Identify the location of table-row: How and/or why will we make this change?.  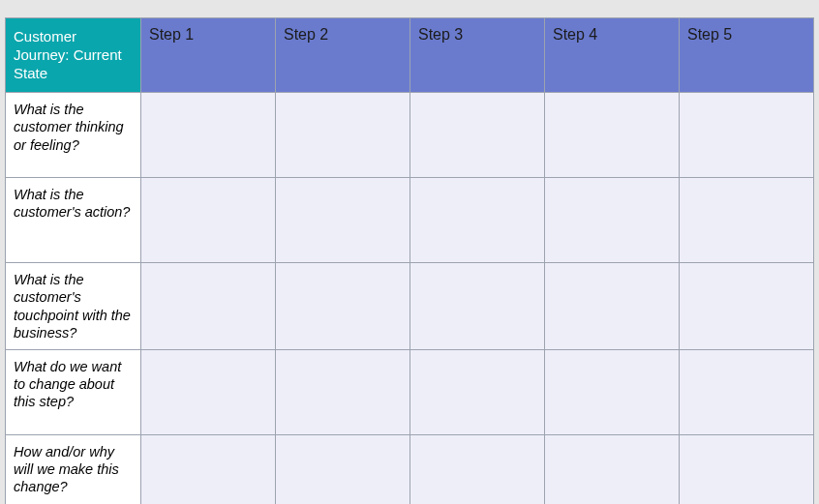
(410, 469).